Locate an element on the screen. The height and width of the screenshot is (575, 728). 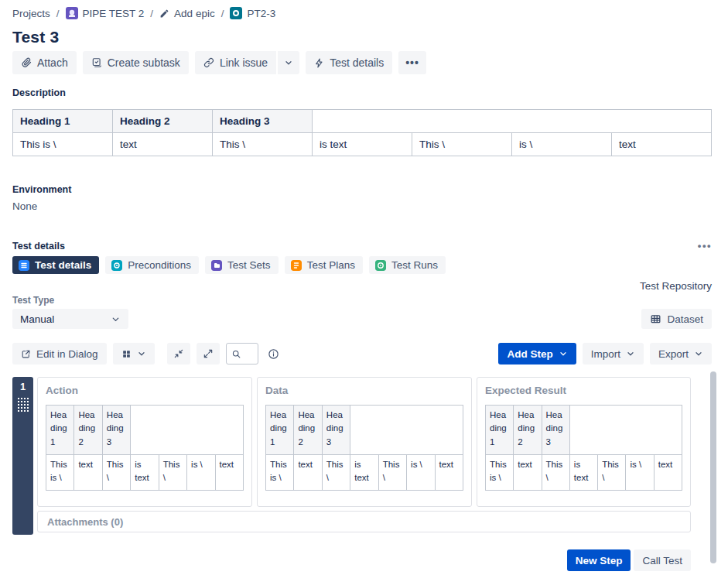
info-icon is located at coordinates (274, 354).